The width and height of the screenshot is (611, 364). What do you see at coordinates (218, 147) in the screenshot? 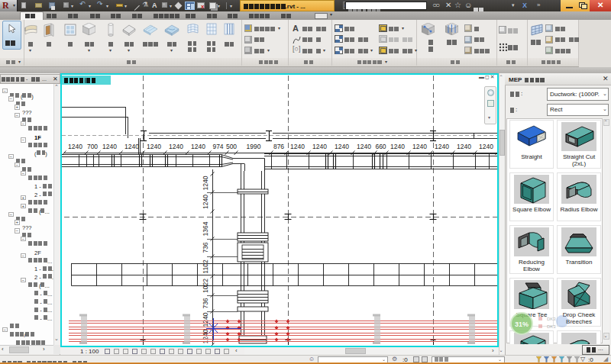
I see `svg-text: 974` at bounding box center [218, 147].